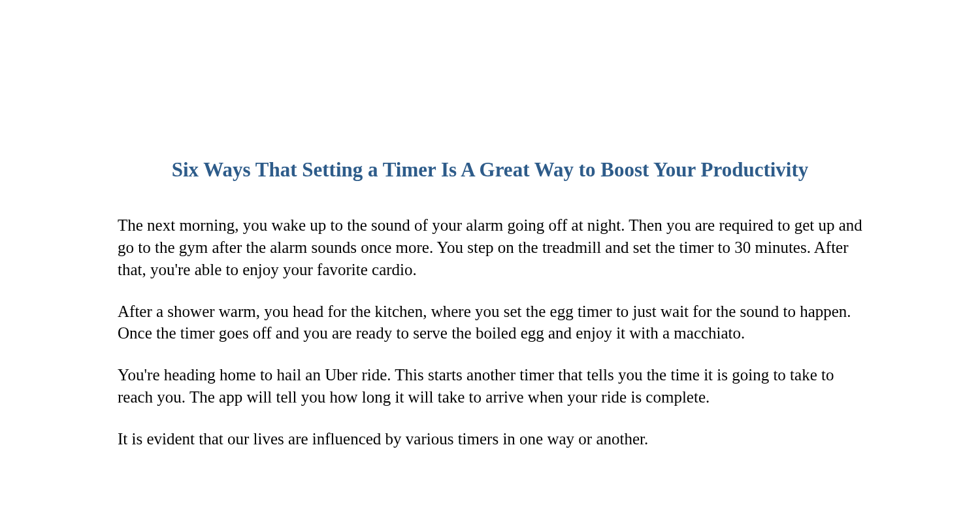 The image size is (980, 513). What do you see at coordinates (490, 323) in the screenshot?
I see `paragraph-2: After a shower warm, you head for the ki…` at bounding box center [490, 323].